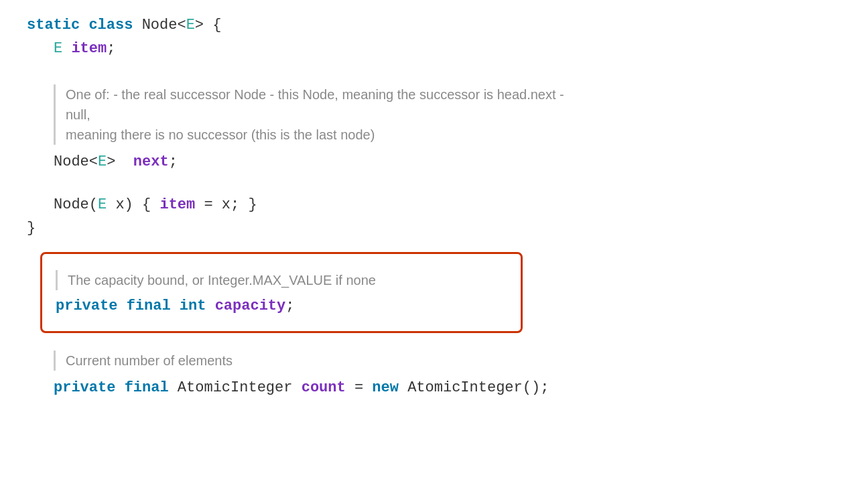 The width and height of the screenshot is (847, 504). I want to click on code-line-2: E item;, so click(434, 48).